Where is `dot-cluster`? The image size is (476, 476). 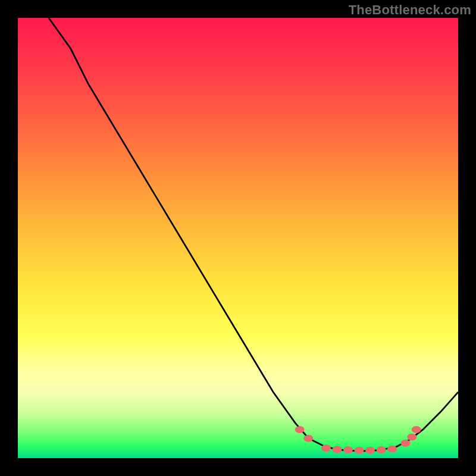
dot-cluster is located at coordinates (358, 440).